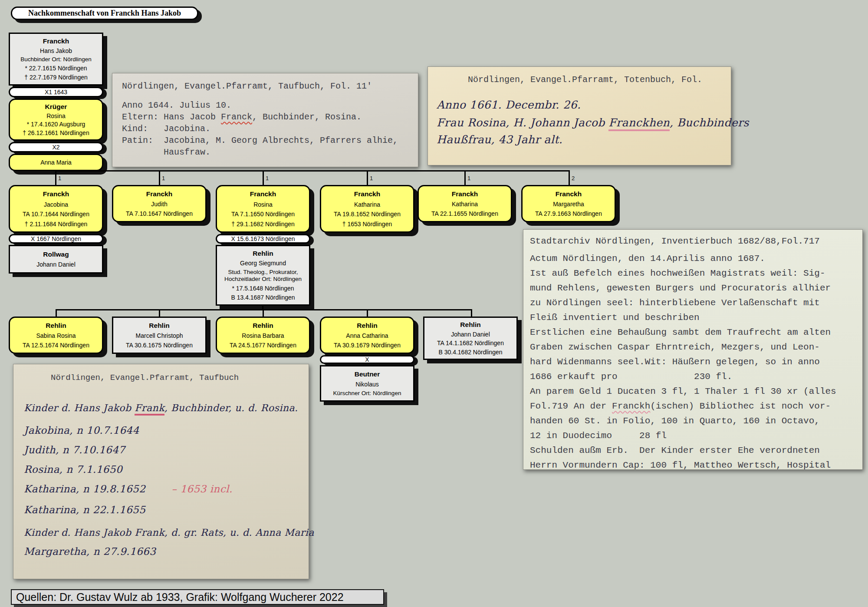  I want to click on person-death: † 2.11.1684 Nördlingen, so click(56, 224).